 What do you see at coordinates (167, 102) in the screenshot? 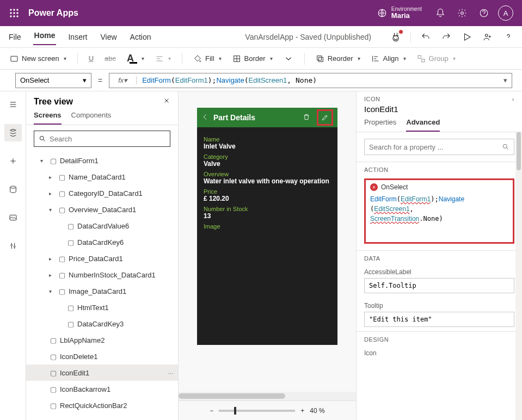
I see `close-icon` at bounding box center [167, 102].